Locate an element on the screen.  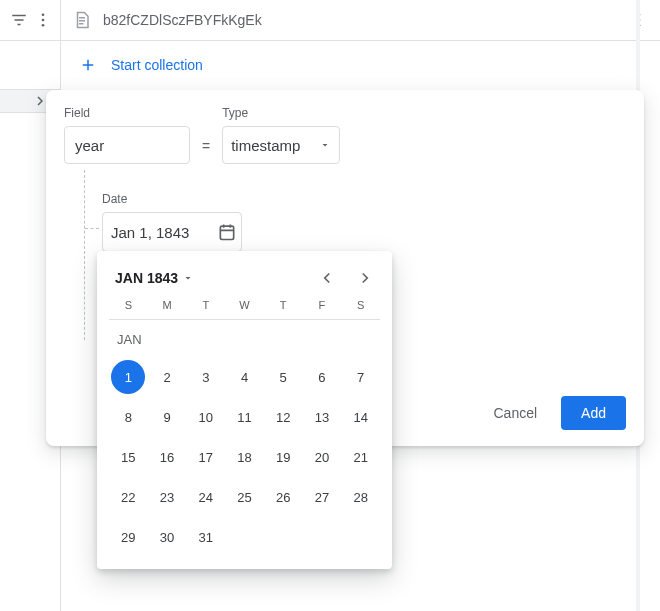
next-month-button is located at coordinates (365, 278).